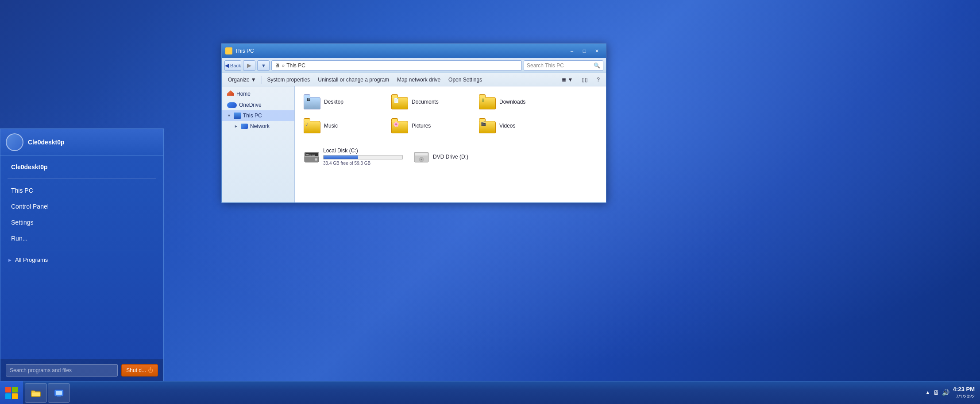 This screenshot has height=404, width=980. Describe the element at coordinates (430, 126) in the screenshot. I see `pictures-folder: 🌸 Pictures` at that location.